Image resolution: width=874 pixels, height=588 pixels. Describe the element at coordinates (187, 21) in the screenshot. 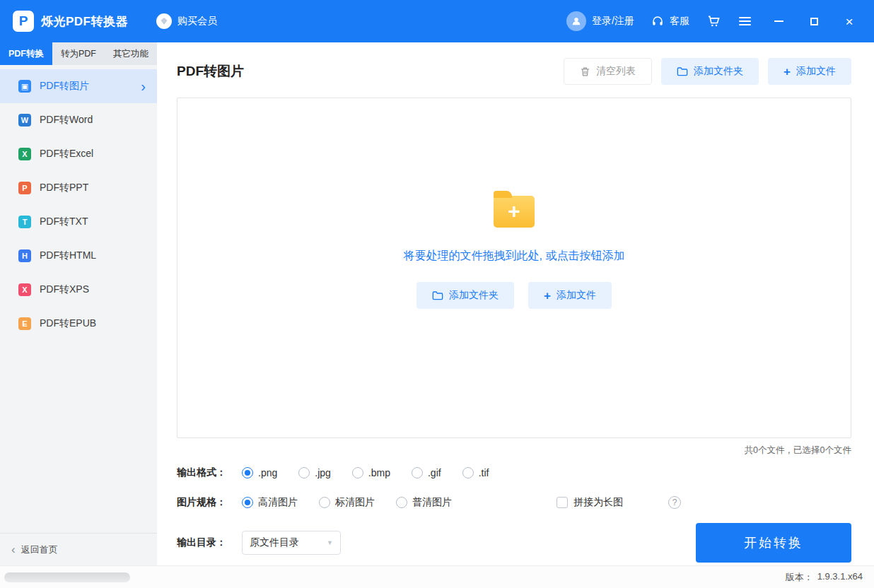

I see `buy-vip-button: 购买会员` at that location.